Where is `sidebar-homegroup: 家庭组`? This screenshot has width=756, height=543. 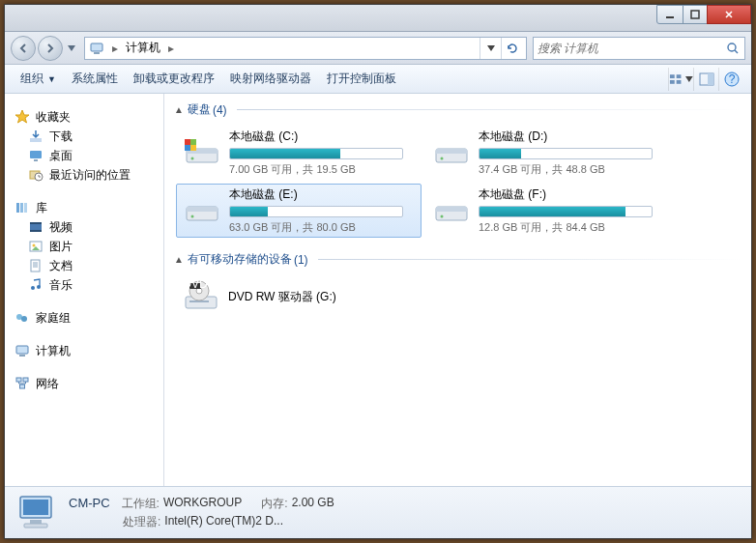
sidebar-homegroup: 家庭组 is located at coordinates (86, 318).